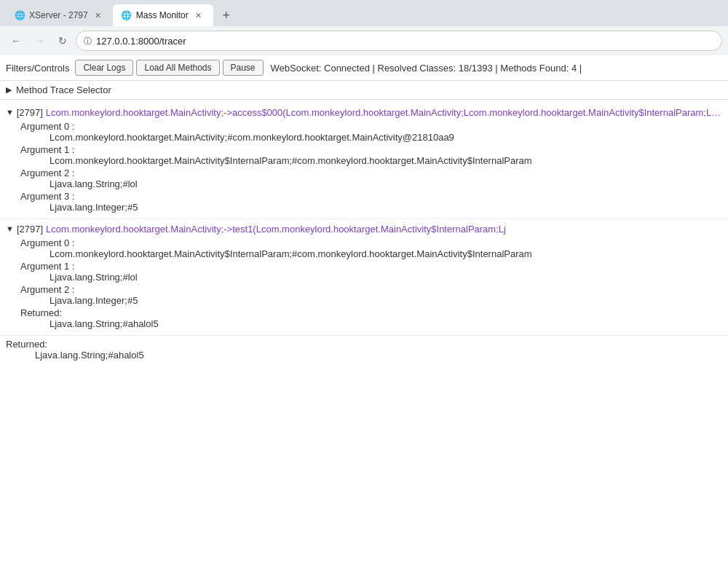 Image resolution: width=728 pixels, height=582 pixels. Describe the element at coordinates (399, 41) in the screenshot. I see `address-bar: ⓘ 127.0.0.1:8000/tracer` at that location.